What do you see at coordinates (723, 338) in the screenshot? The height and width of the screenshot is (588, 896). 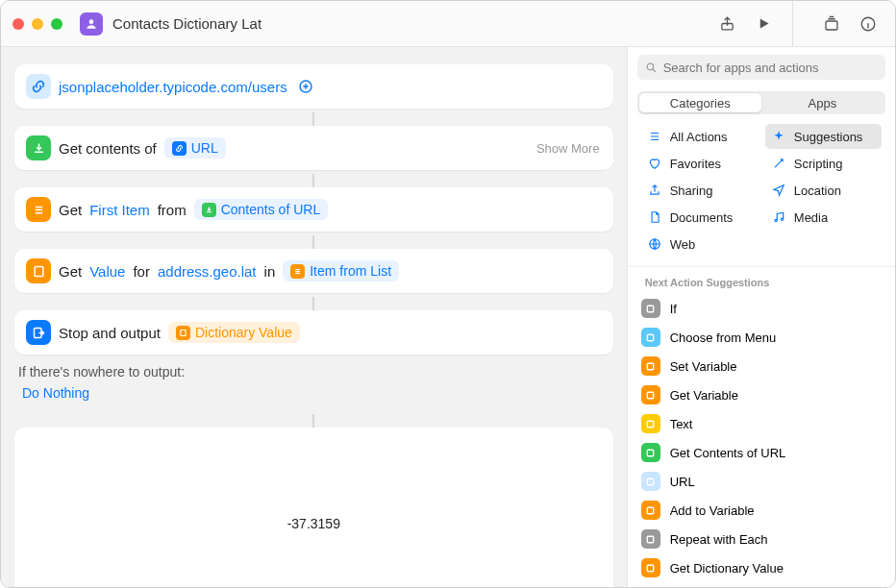 I see `suggestion-label: Choose from Menu` at bounding box center [723, 338].